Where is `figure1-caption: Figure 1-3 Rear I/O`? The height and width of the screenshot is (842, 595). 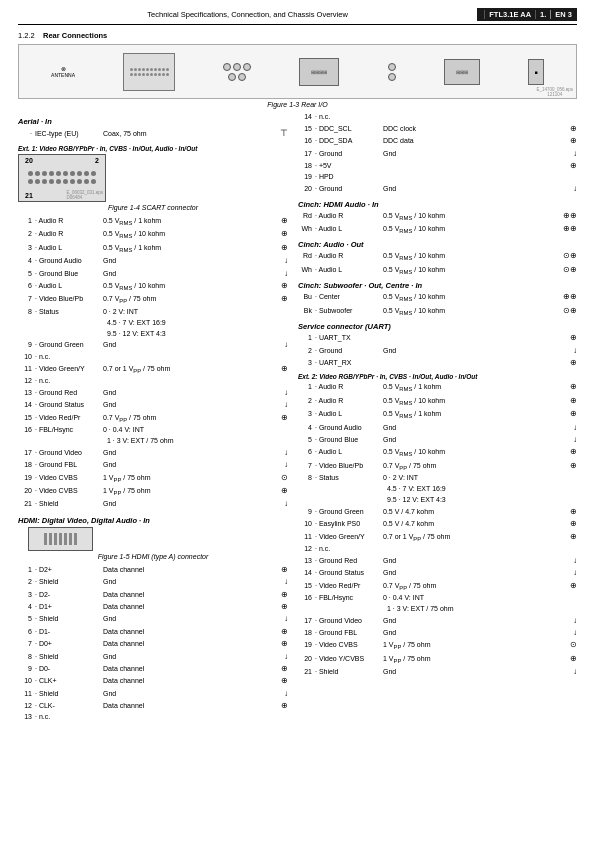 figure1-caption: Figure 1-3 Rear I/O is located at coordinates (298, 104).